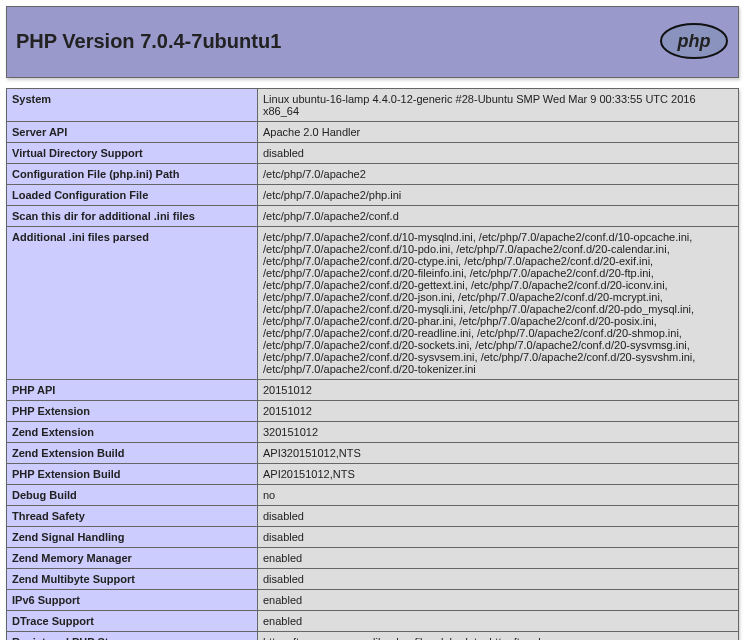  What do you see at coordinates (498, 216) in the screenshot?
I see `info-value: /etc/php/7.0/apache2/conf.d` at bounding box center [498, 216].